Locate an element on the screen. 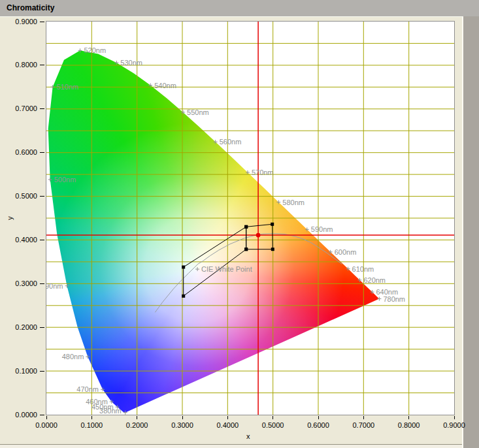  x-tick-label: 0.0000 is located at coordinates (46, 425).